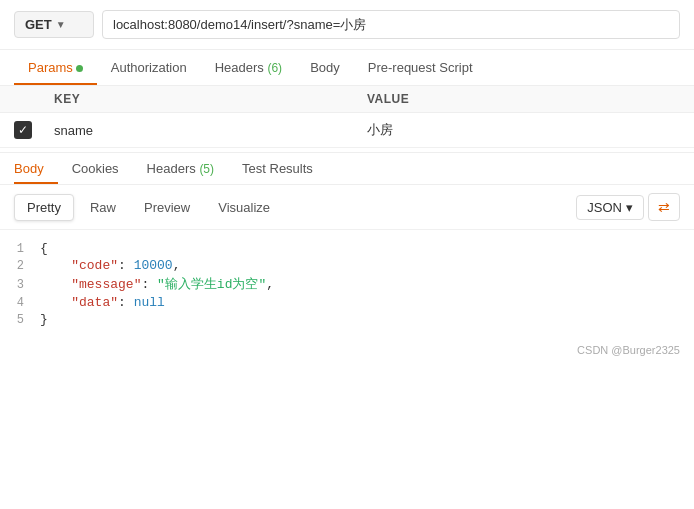  What do you see at coordinates (347, 130) in the screenshot?
I see `params-row: ✓ sname 小房` at bounding box center [347, 130].